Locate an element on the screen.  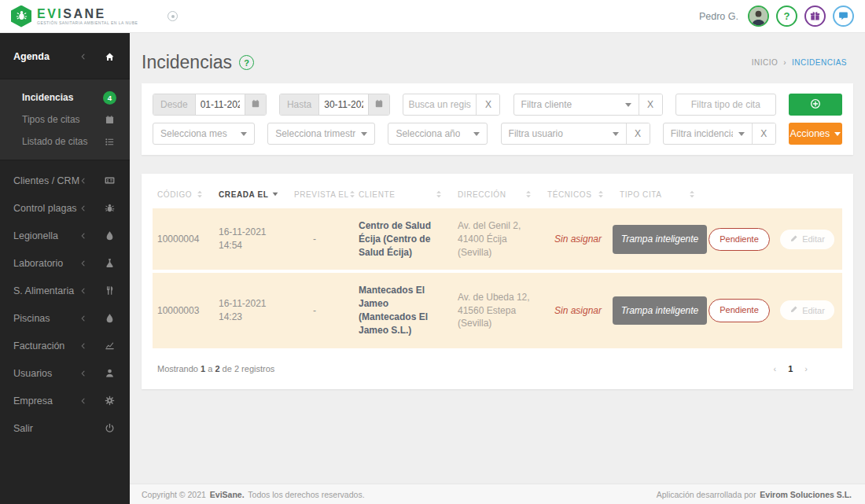
current-page: 1 is located at coordinates (790, 369).